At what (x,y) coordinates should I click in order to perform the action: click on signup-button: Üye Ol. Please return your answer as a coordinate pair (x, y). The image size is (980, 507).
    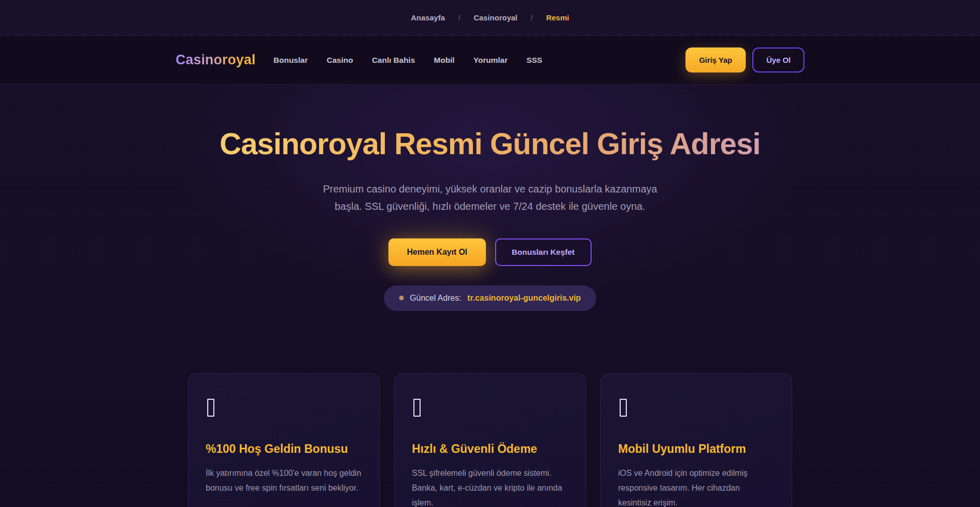
    Looking at the image, I should click on (778, 60).